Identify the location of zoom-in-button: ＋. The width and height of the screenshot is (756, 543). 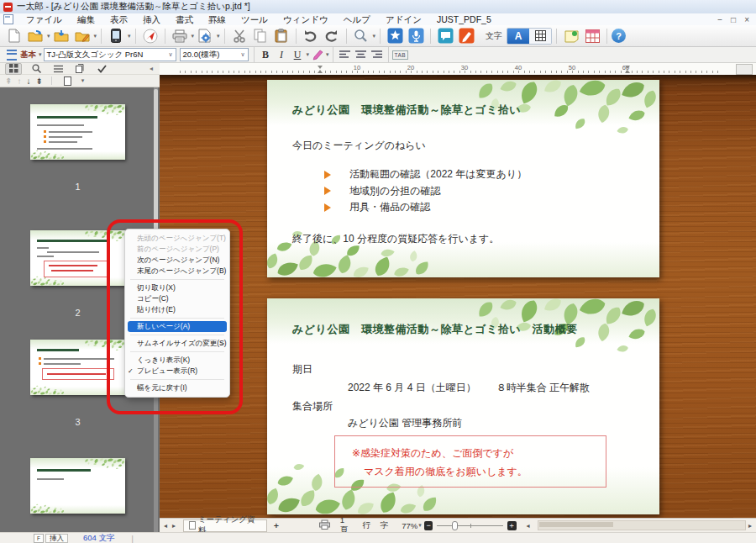
(512, 526).